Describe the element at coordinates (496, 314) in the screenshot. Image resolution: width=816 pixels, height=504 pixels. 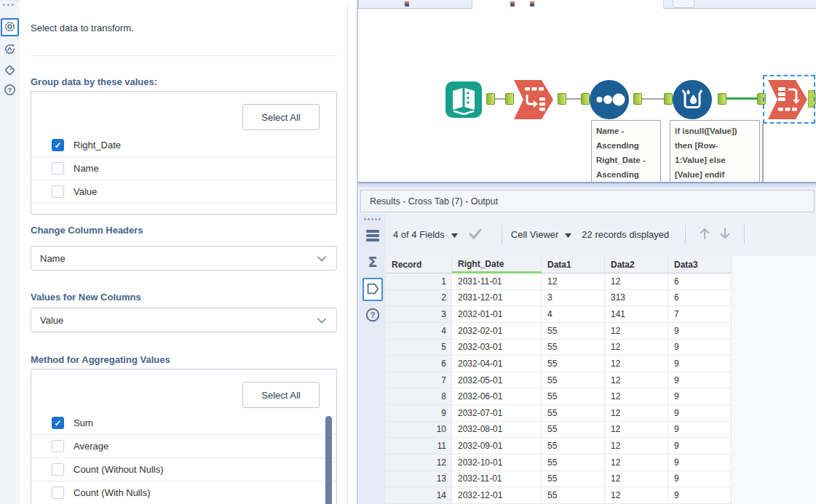
I see `data-cell: 2032-01-01` at that location.